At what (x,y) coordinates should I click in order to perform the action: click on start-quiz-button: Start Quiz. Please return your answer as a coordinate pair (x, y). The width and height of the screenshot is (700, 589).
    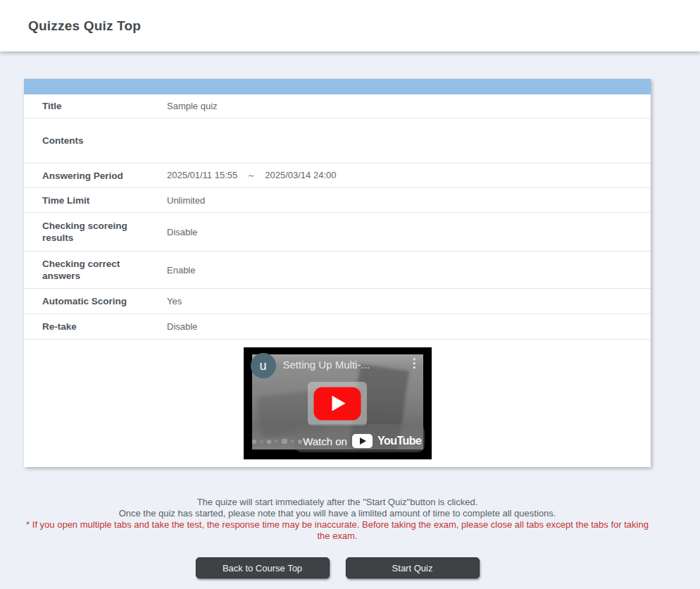
    Looking at the image, I should click on (413, 568).